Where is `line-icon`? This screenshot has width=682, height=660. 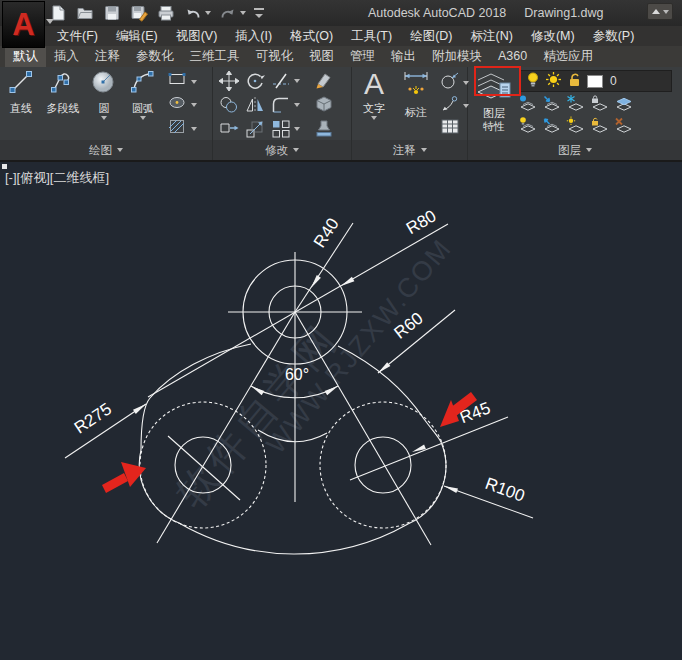
line-icon is located at coordinates (21, 84).